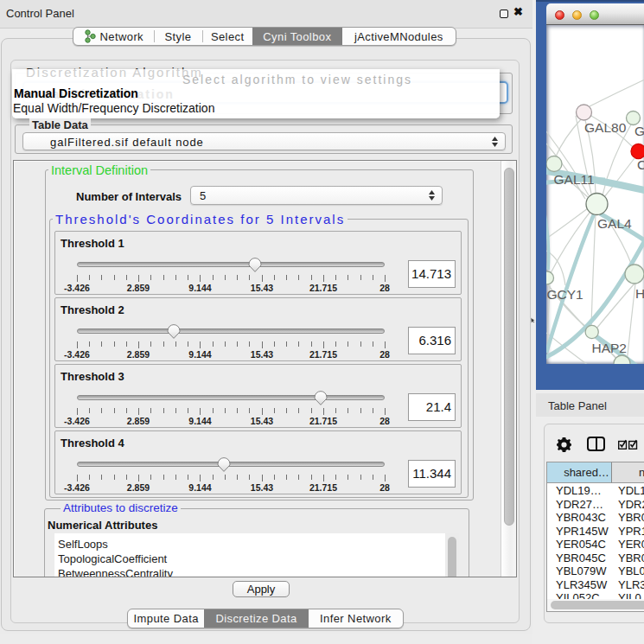 Image resolution: width=644 pixels, height=644 pixels. I want to click on svg-text: GAL11, so click(574, 180).